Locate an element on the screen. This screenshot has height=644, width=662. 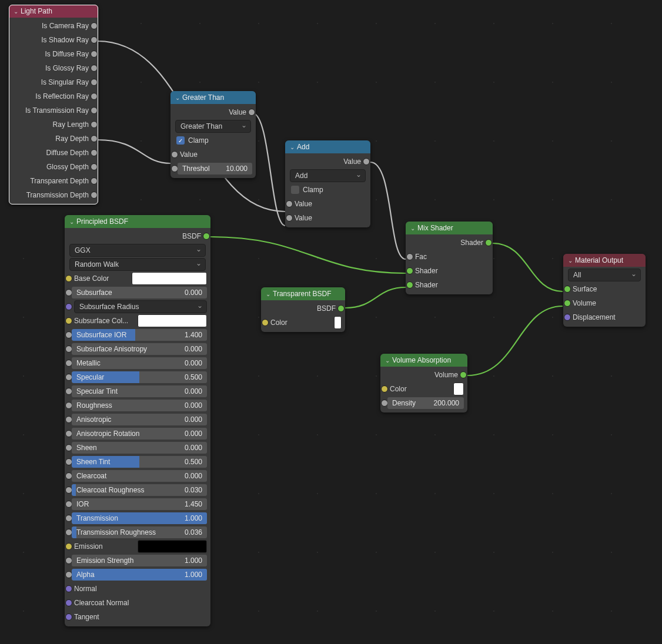
output-is-transmission-ray: Is Transmission Ray is located at coordinates (54, 110).